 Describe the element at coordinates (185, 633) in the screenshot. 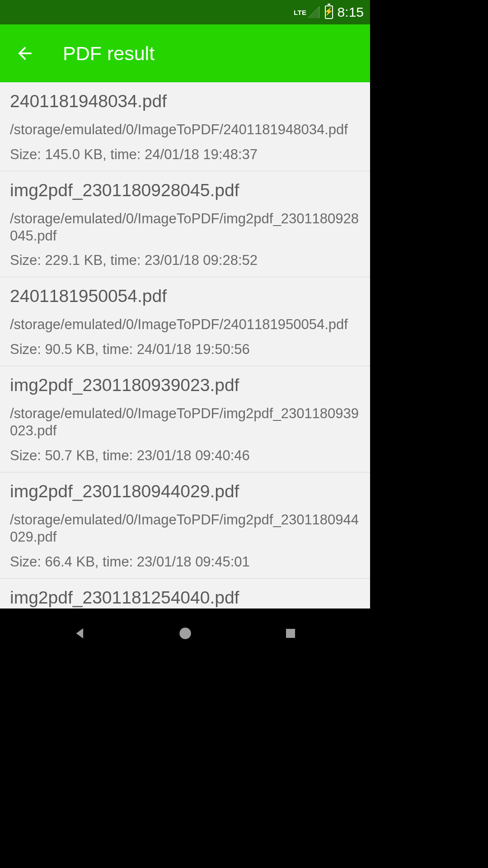

I see `circle-home-icon` at that location.